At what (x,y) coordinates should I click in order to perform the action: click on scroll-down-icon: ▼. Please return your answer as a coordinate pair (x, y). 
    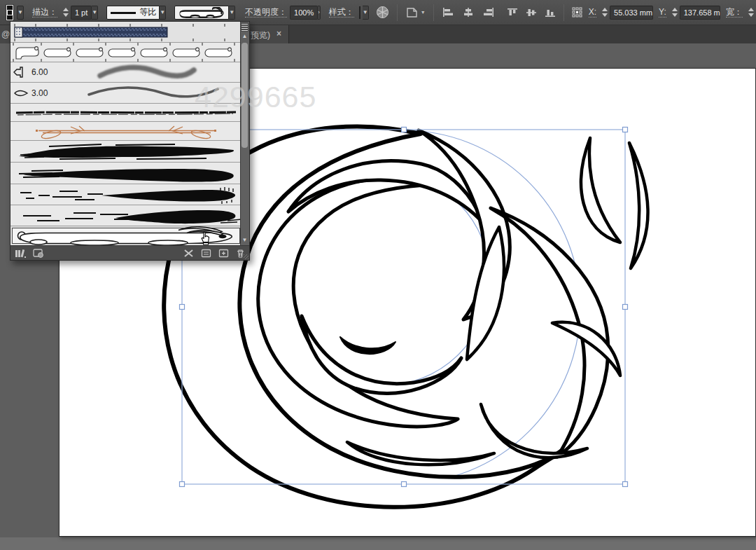
    Looking at the image, I should click on (245, 240).